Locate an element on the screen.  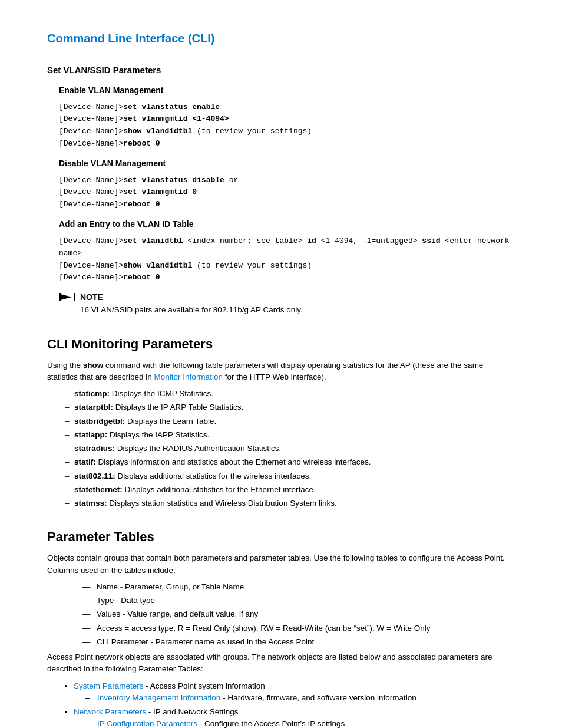
list-item: Network Parameters - IP and Network Sett… is located at coordinates (295, 717).